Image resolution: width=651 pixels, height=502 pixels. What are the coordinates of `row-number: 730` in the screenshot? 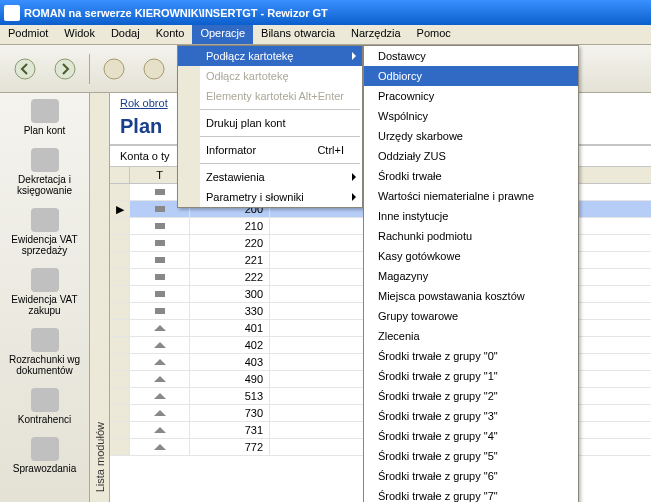 It's located at (230, 413).